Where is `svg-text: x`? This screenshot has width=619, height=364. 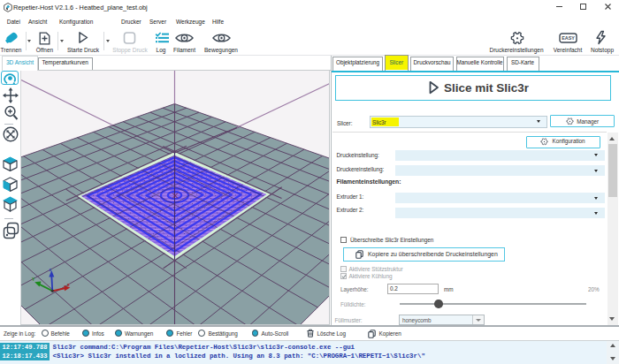 svg-text: x is located at coordinates (69, 284).